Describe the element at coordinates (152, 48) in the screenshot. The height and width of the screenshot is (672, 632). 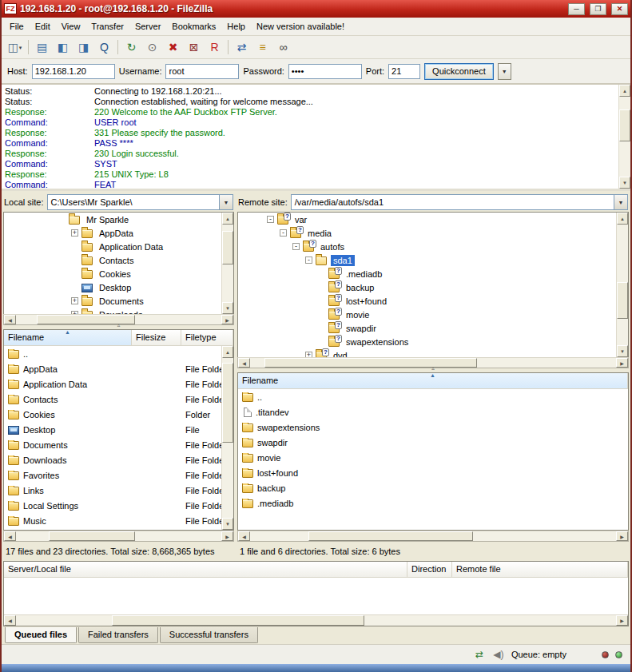
I see `process-queue-button: ⊙` at that location.